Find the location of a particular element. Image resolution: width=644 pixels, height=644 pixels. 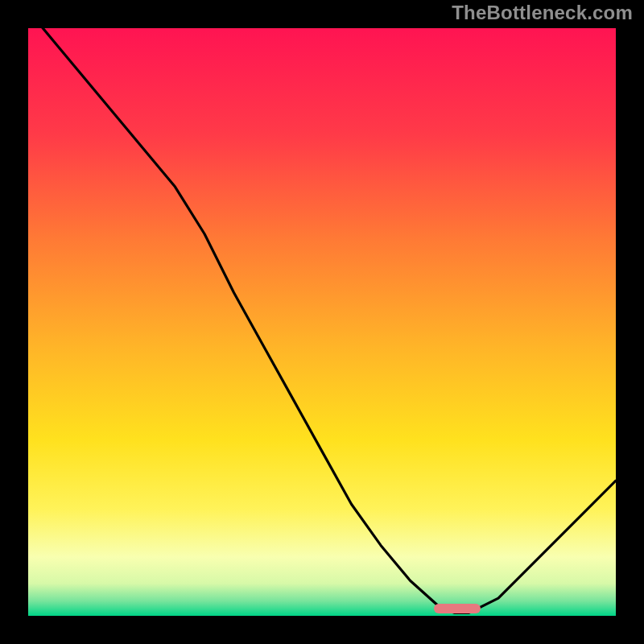

optimal-marker is located at coordinates (457, 609).